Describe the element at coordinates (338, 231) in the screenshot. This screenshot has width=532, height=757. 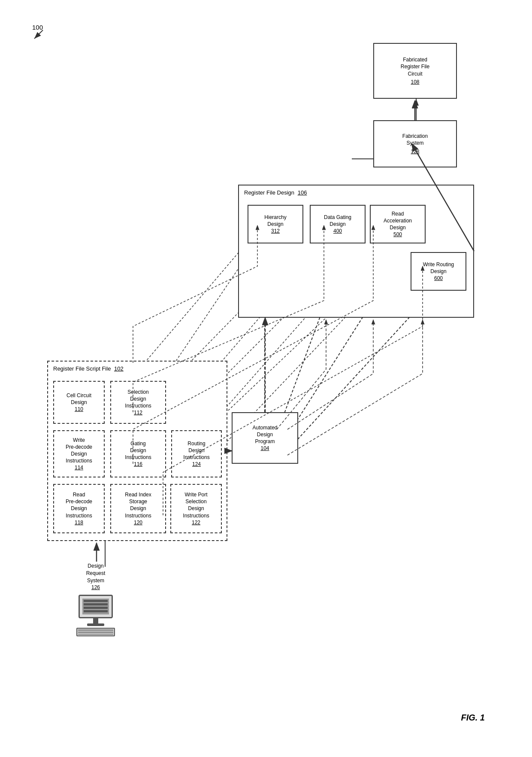
I see `dgd-ref: 400` at that location.